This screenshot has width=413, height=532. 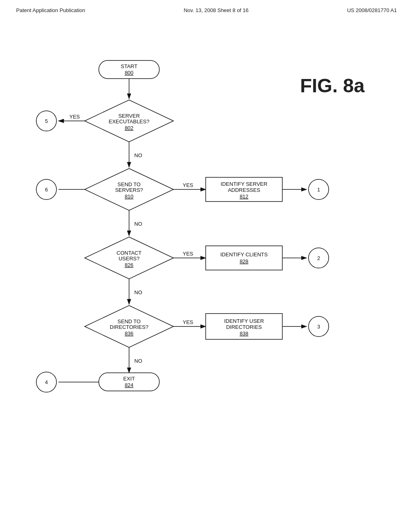 What do you see at coordinates (244, 184) in the screenshot?
I see `b812-label1: IDENTIFY SERVER` at bounding box center [244, 184].